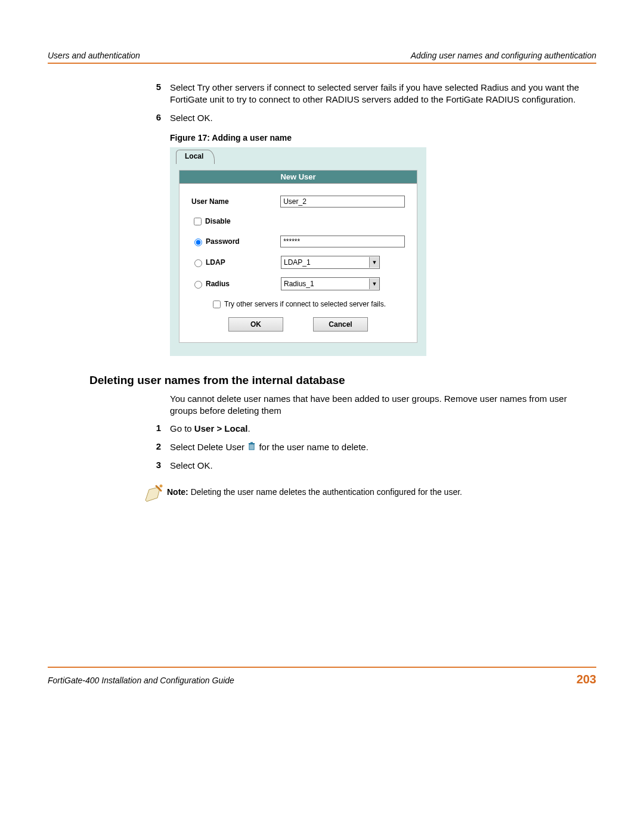  What do you see at coordinates (587, 680) in the screenshot?
I see `page-number: 203` at bounding box center [587, 680].